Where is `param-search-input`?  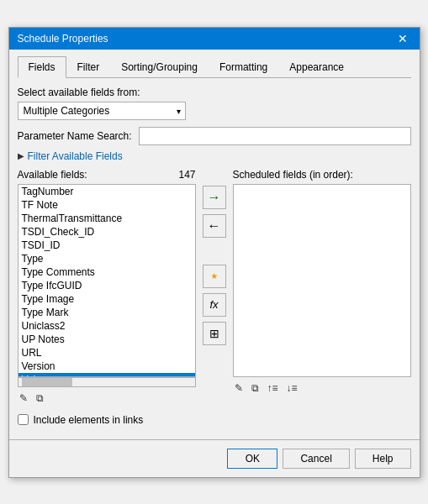
param-search-input is located at coordinates (275, 136).